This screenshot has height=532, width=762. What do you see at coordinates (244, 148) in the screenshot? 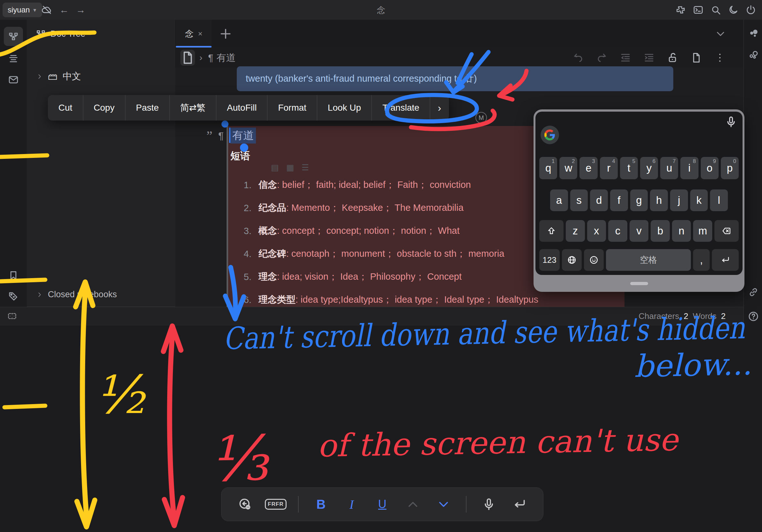
I see `selection-handle-end` at bounding box center [244, 148].